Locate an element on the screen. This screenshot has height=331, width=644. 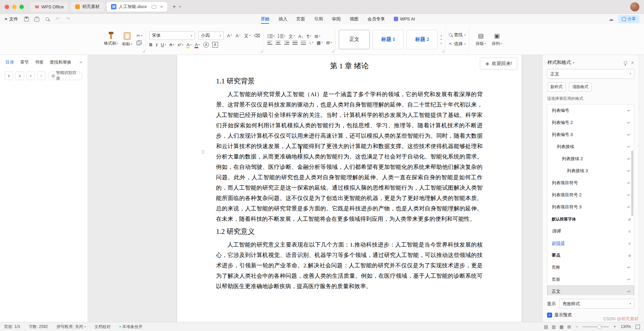
add-level-button: + is located at coordinates (31, 76).